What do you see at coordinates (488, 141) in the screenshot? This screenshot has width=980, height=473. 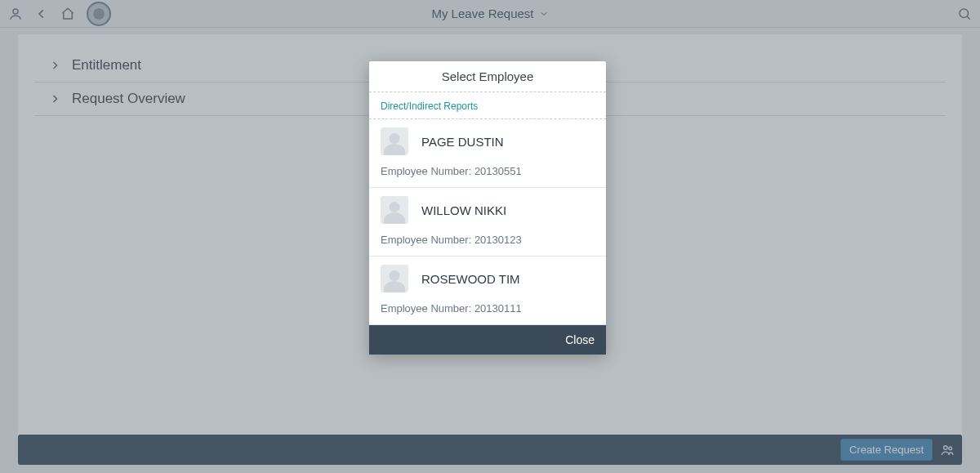 I see `employee-top: PAGE DUSTIN` at bounding box center [488, 141].